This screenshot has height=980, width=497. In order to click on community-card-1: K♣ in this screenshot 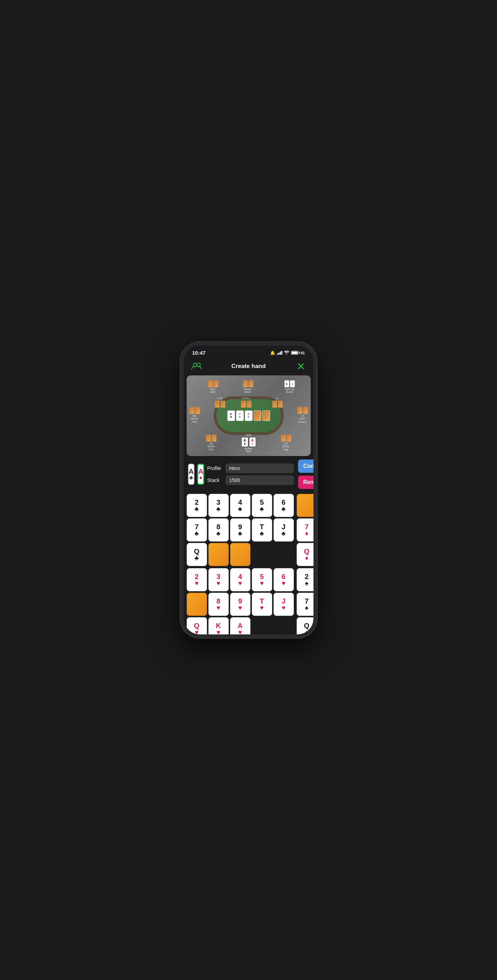, I will do `click(231, 416)`.